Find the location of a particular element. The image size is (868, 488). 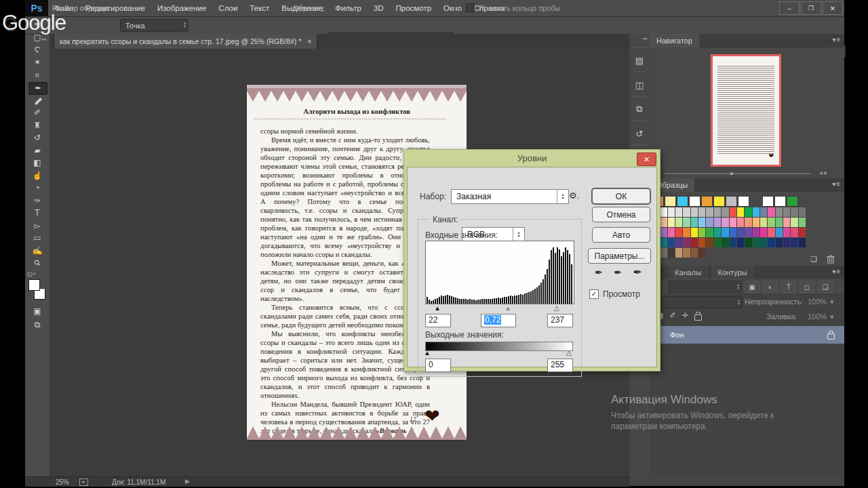

properties-panel-icon: ⧉ is located at coordinates (639, 109).